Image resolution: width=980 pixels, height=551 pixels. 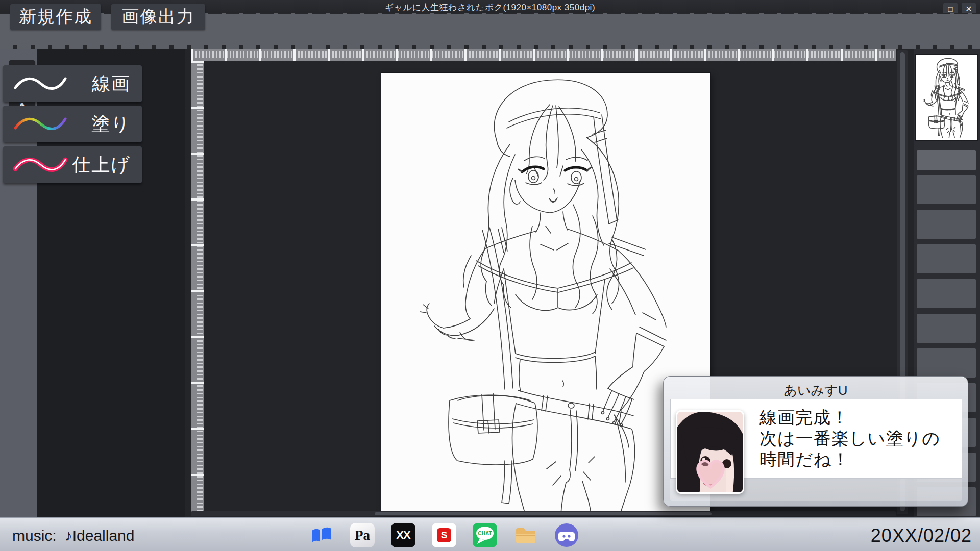 I want to click on horizontal-ruler, so click(x=544, y=55).